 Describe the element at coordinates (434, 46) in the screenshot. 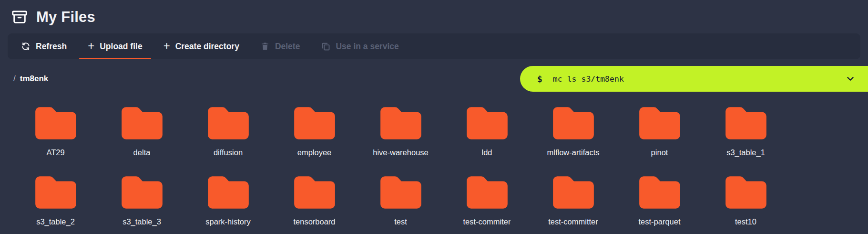

I see `file-toolbar: Refresh + Upload file + Create directory…` at that location.